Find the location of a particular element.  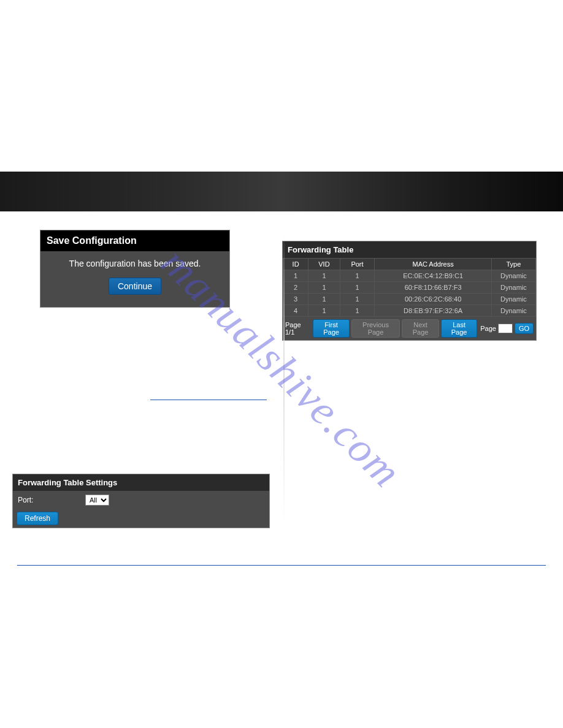

forwarding-table: ID VID Port MAC Address Type 1 1 1 EC:0E… is located at coordinates (410, 287).